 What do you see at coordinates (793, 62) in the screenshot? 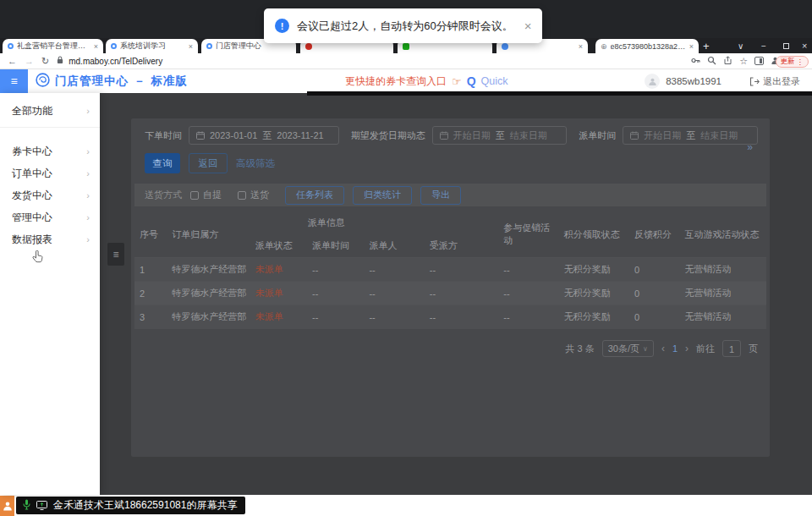
I see `chrome-update-button: 更新 ⋮` at bounding box center [793, 62].